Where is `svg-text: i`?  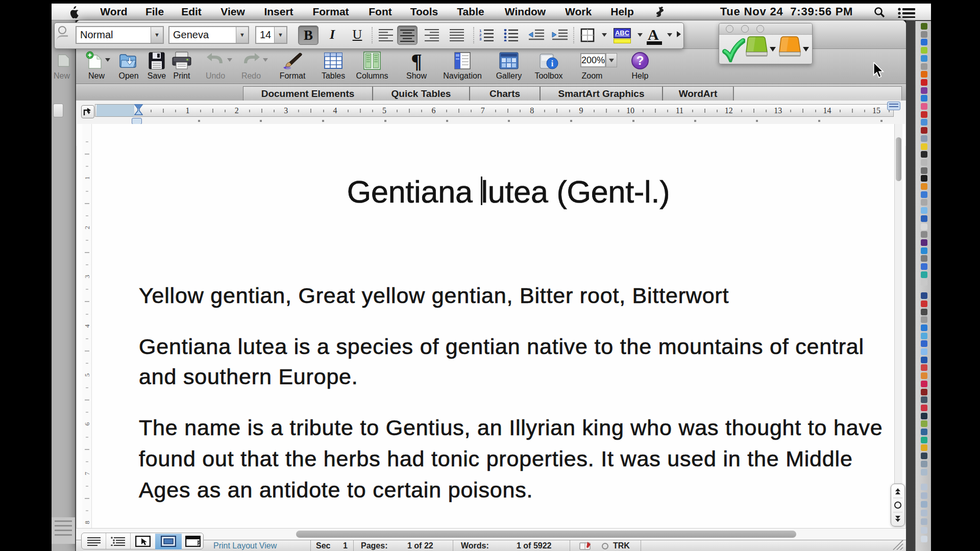
svg-text: i is located at coordinates (552, 63).